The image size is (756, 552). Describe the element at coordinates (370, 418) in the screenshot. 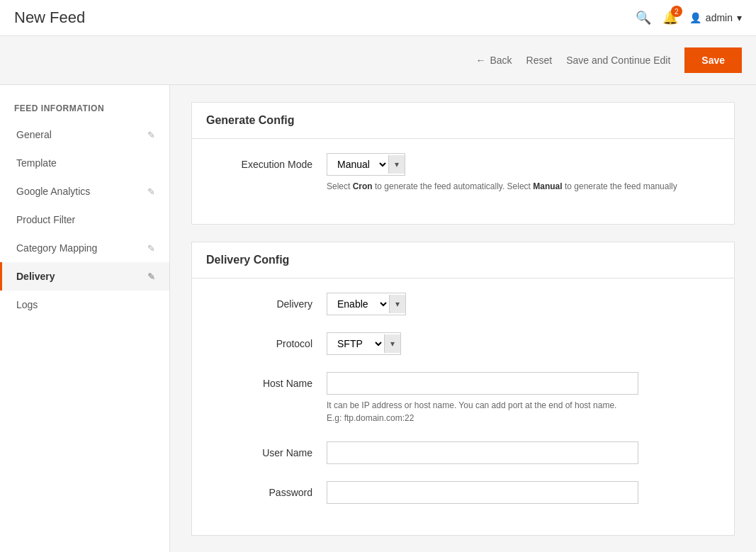

I see `host-name-help-line2: E.g: ftp.domain.com:22` at that location.